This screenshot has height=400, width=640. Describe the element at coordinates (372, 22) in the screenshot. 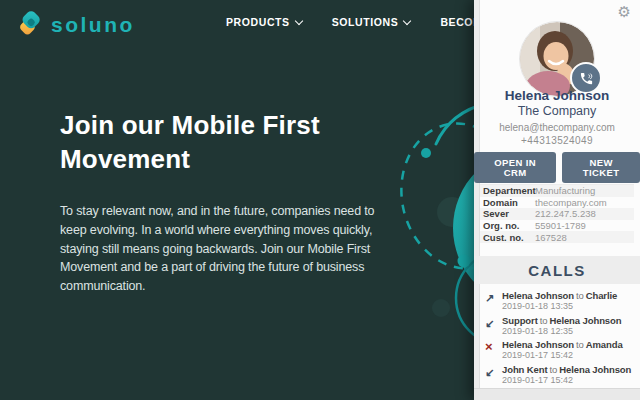

I see `nav-item-solutions: SOLUTIONS` at that location.